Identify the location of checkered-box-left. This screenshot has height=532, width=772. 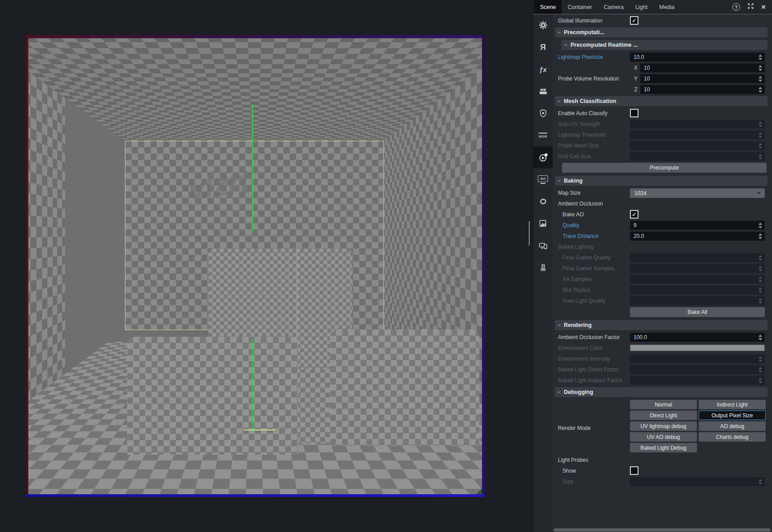
(213, 396).